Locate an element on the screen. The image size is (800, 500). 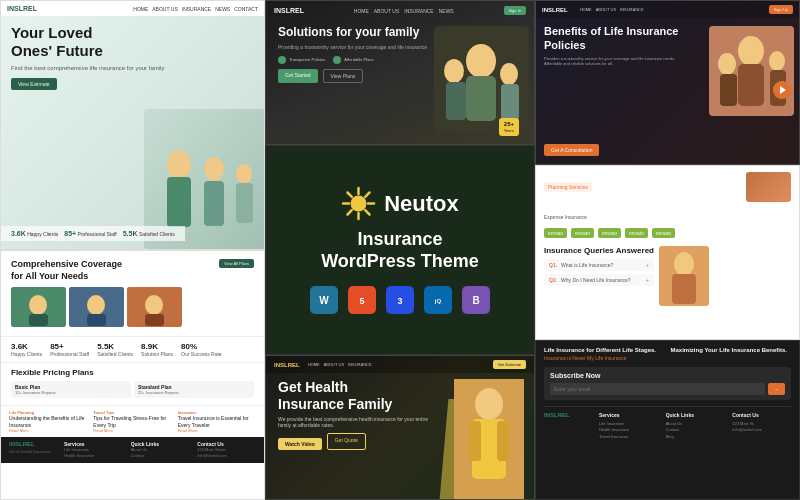
expand-icon-2: + is located at coordinates (647, 280).